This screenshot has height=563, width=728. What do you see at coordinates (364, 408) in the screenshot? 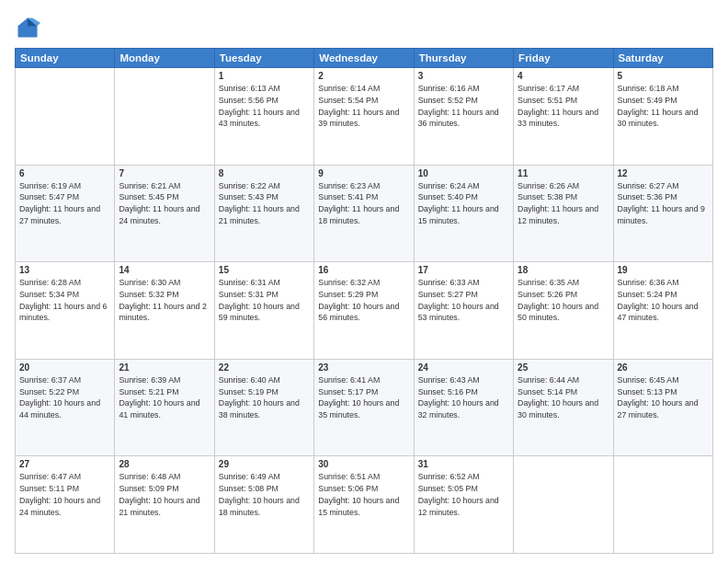
I see `calendar-cell: 23Sunrise: 6:41 AMSunset: 5:17 PMDayligh…` at bounding box center [364, 408].